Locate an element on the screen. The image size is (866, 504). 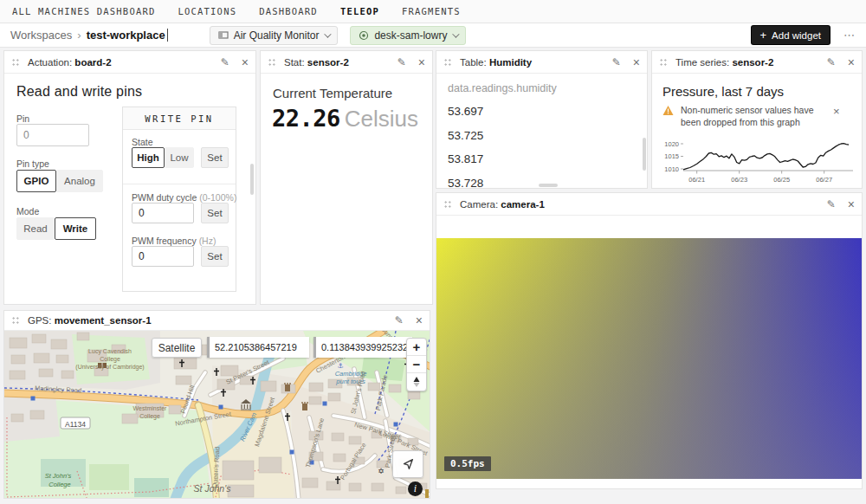
pwm-freq-label: PWM frequency (Hz) is located at coordinates (173, 241).